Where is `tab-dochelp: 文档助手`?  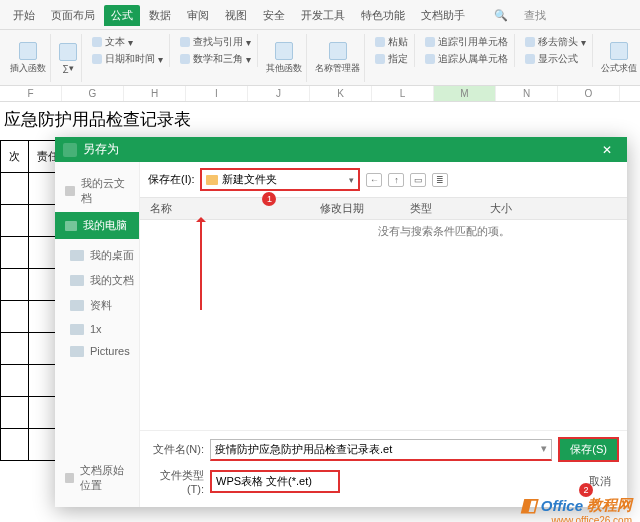
tab-dochelp: 文档助手 is located at coordinates (443, 16).